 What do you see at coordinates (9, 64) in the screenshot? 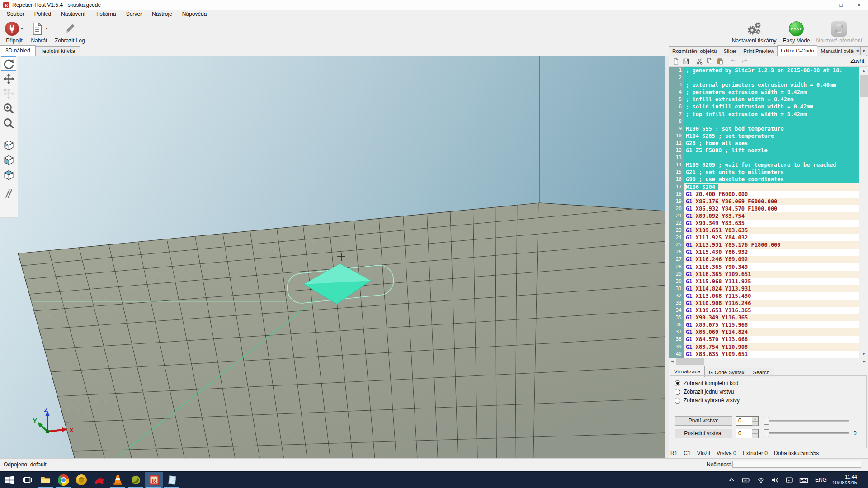
I see `rotate-icon` at bounding box center [9, 64].